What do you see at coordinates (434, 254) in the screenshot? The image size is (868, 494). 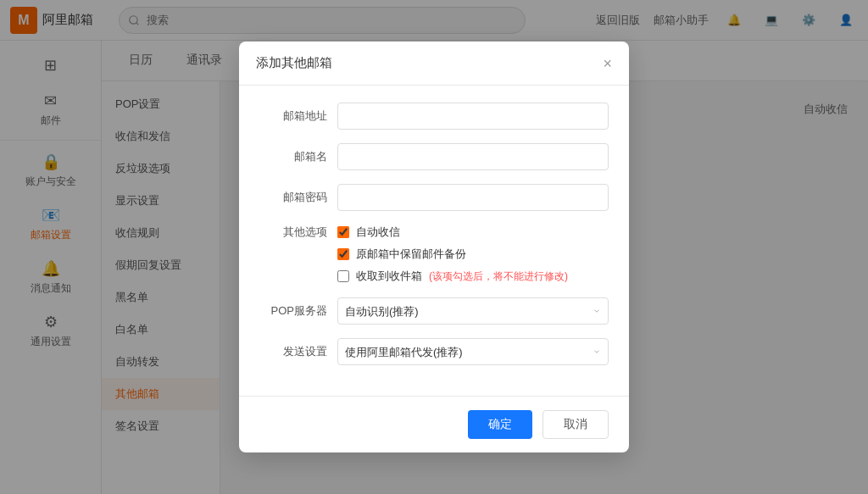 I see `other-options-row: 其他选项 自动收信 原邮箱中保留邮件备份 收取到收件箱 (该项勾选后，将不能进行…` at bounding box center [434, 254].